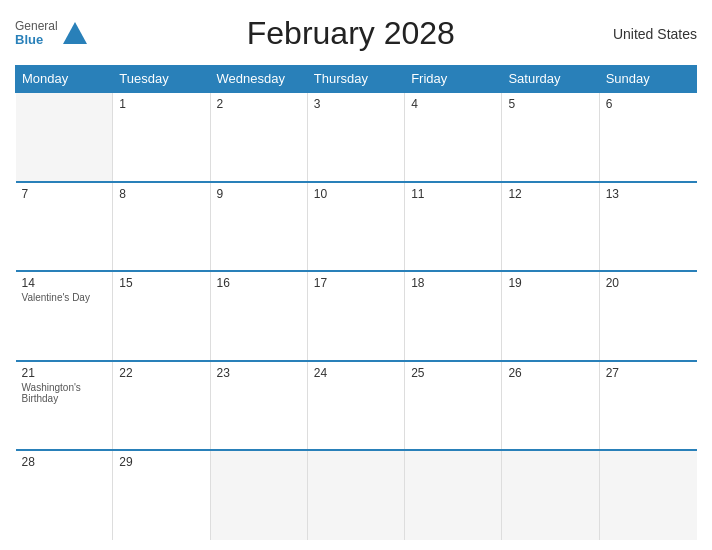 Image resolution: width=712 pixels, height=550 pixels. Describe the element at coordinates (648, 137) in the screenshot. I see `calendar-cell: 6` at that location.